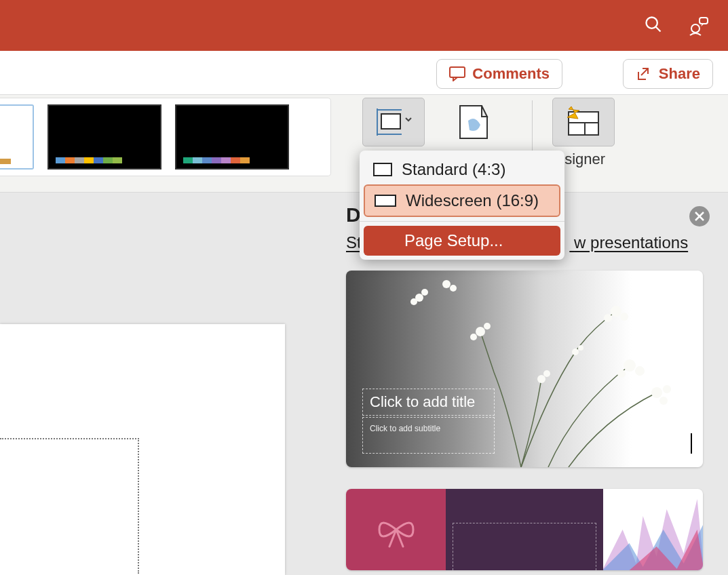 The image size is (728, 575). Describe the element at coordinates (353, 215) in the screenshot. I see `pane-title-fragment: D` at that location.